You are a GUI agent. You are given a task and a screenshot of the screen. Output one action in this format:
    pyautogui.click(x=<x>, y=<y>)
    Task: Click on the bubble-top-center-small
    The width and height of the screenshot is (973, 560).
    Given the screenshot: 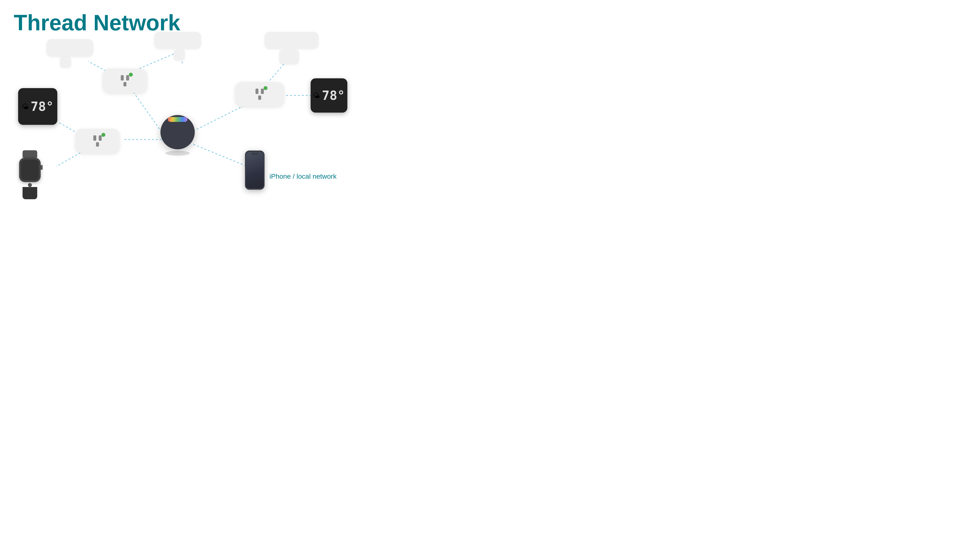 What is the action you would take?
    pyautogui.click(x=179, y=55)
    